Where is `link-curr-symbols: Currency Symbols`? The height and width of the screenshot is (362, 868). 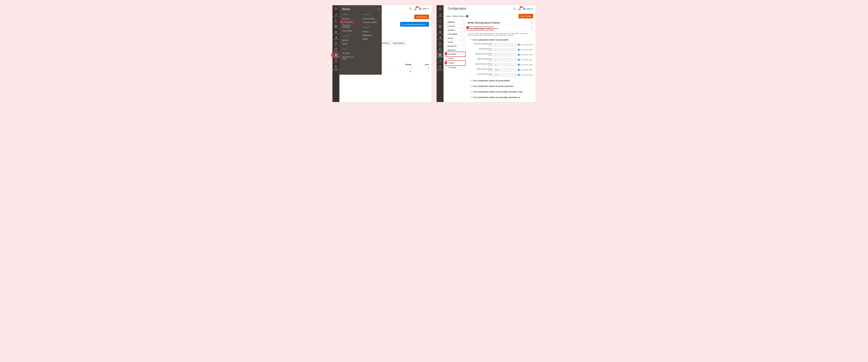
link-curr-symbols: Currency Symbols is located at coordinates (371, 22).